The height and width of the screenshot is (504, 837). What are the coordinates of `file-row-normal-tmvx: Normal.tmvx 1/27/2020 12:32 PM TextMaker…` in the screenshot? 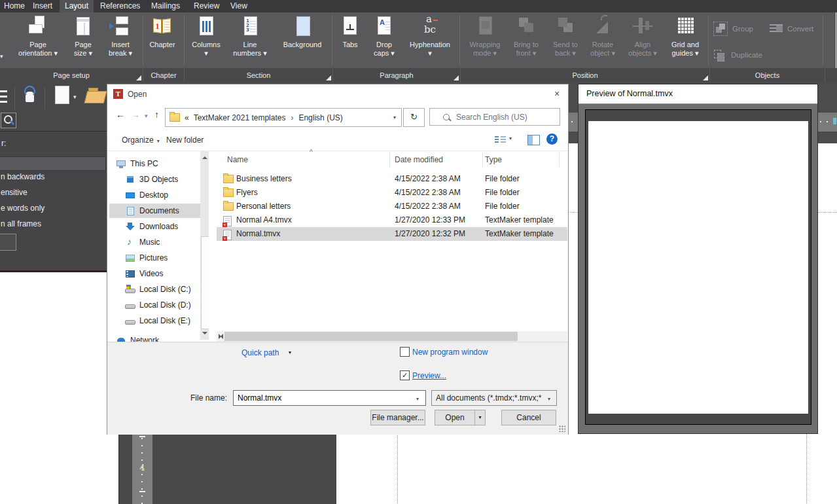 It's located at (392, 234).